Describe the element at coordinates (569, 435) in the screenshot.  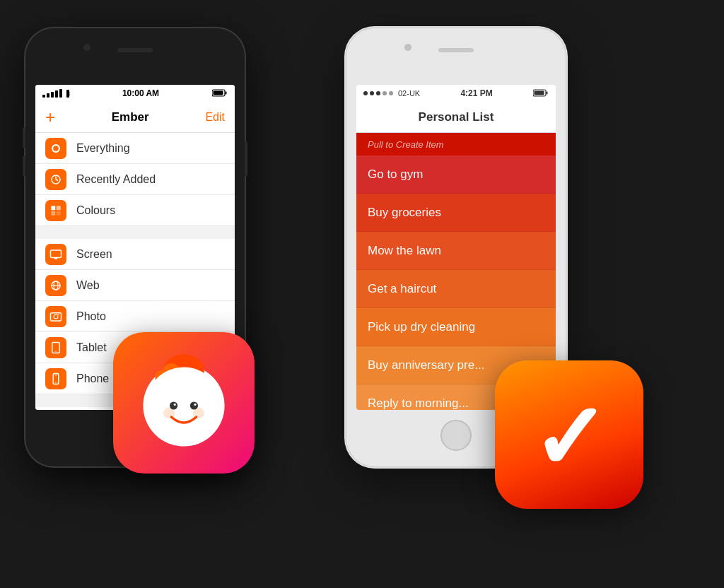
I see `checklist-app-icon: ✓` at that location.